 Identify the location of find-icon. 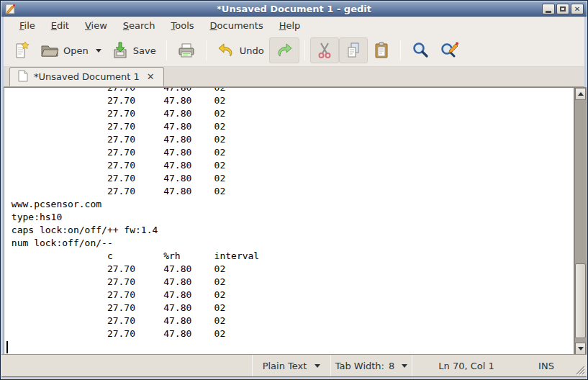
(420, 50).